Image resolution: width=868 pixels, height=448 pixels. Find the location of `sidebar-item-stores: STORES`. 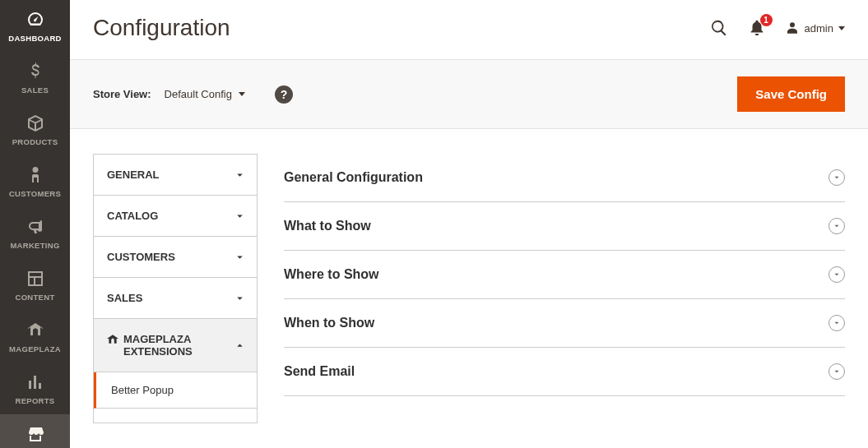

sidebar-item-stores: STORES is located at coordinates (35, 431).